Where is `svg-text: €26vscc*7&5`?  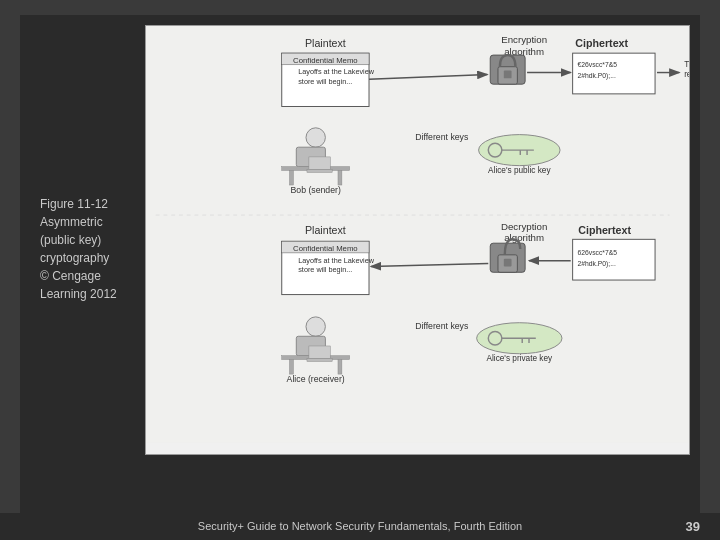
svg-text: €26vscc*7&5 is located at coordinates (597, 64).